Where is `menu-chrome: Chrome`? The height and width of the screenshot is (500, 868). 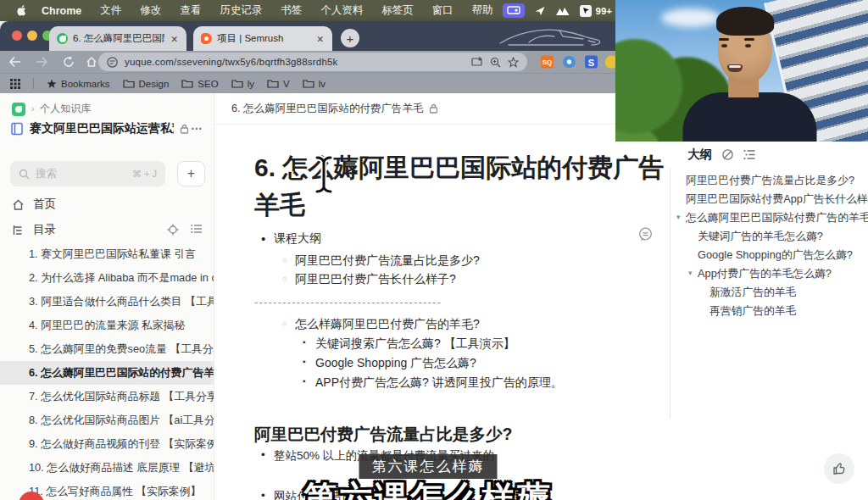 menu-chrome: Chrome is located at coordinates (61, 11).